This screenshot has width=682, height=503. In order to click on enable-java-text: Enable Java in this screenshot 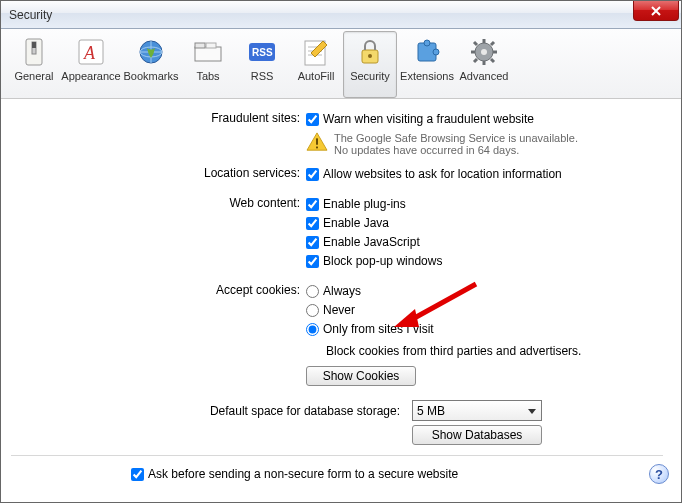, I will do `click(356, 223)`.